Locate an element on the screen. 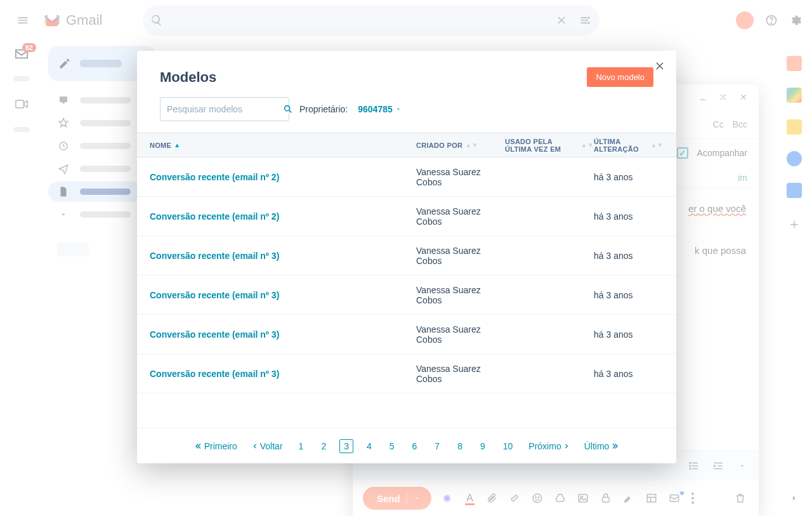 This screenshot has width=812, height=516. table-header: NOME ▲ CRIADO POR ▲▼ USADO PELA ÚLTIMA V… is located at coordinates (407, 145).